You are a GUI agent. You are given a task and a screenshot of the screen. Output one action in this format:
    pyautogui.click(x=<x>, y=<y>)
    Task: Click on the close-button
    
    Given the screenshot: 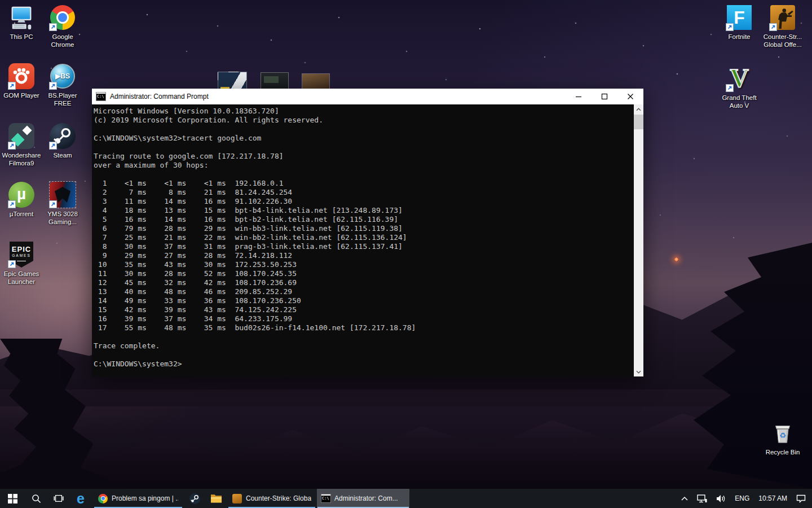 What is the action you would take?
    pyautogui.click(x=630, y=97)
    